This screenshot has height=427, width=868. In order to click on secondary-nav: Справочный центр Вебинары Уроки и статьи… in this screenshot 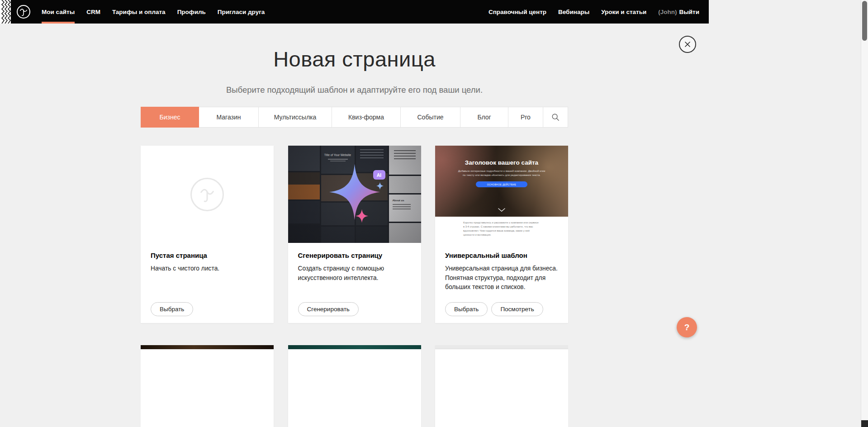, I will do `click(596, 12)`.